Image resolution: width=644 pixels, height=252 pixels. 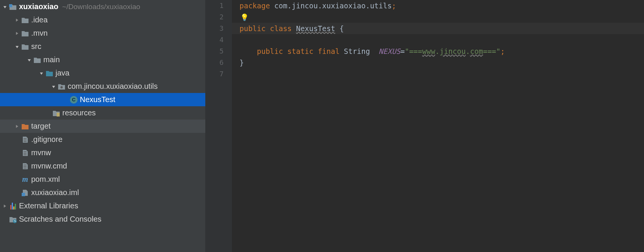 What do you see at coordinates (103, 219) in the screenshot?
I see `tree-row-scratches: Scratches and Consoles` at bounding box center [103, 219].